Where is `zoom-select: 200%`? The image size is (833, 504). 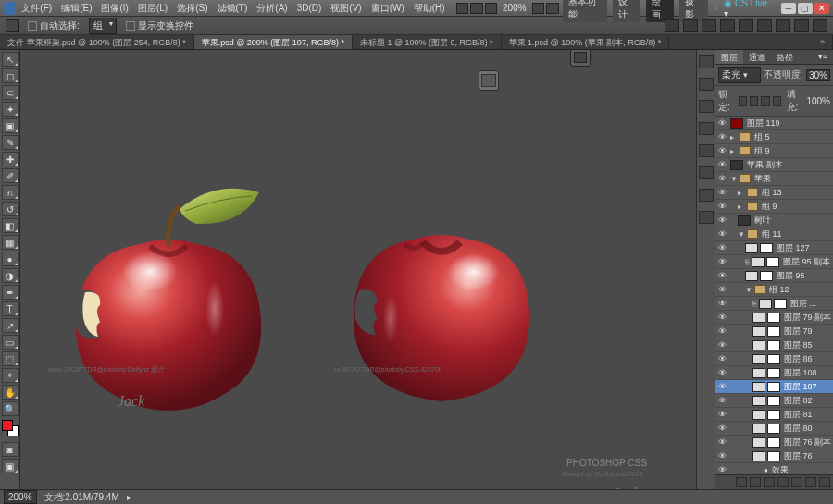 zoom-select: 200% is located at coordinates (515, 7).